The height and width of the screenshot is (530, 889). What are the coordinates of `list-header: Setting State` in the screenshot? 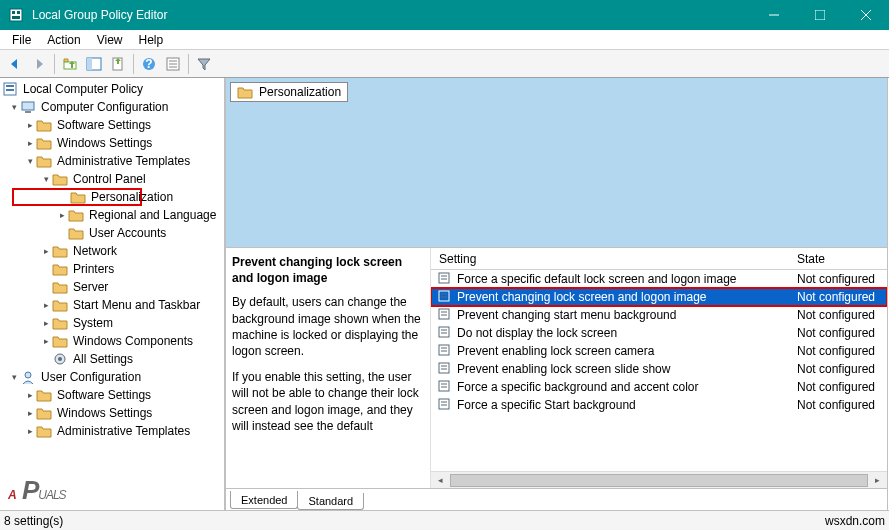 It's located at (659, 259).